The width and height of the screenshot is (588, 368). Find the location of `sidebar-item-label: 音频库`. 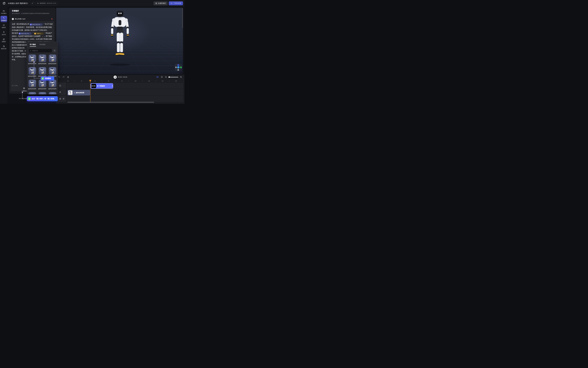

sidebar-item-label: 音频库 is located at coordinates (4, 42).